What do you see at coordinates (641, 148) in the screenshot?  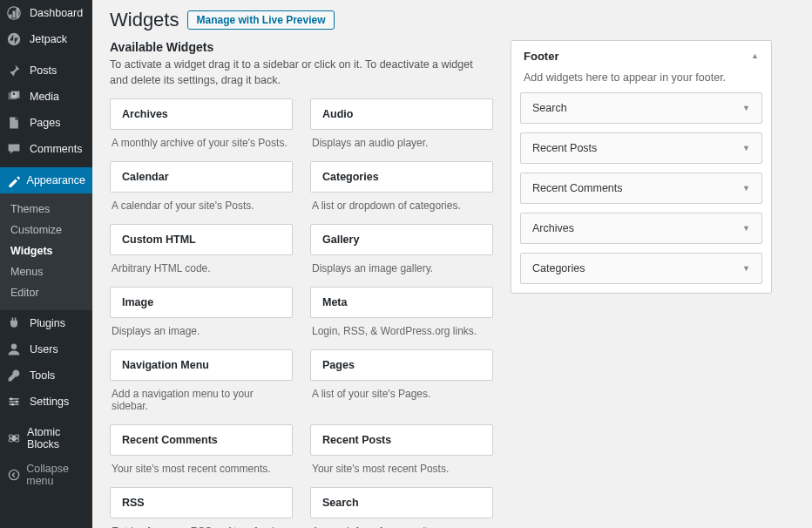 I see `footer-slot: Recent Posts▼` at bounding box center [641, 148].